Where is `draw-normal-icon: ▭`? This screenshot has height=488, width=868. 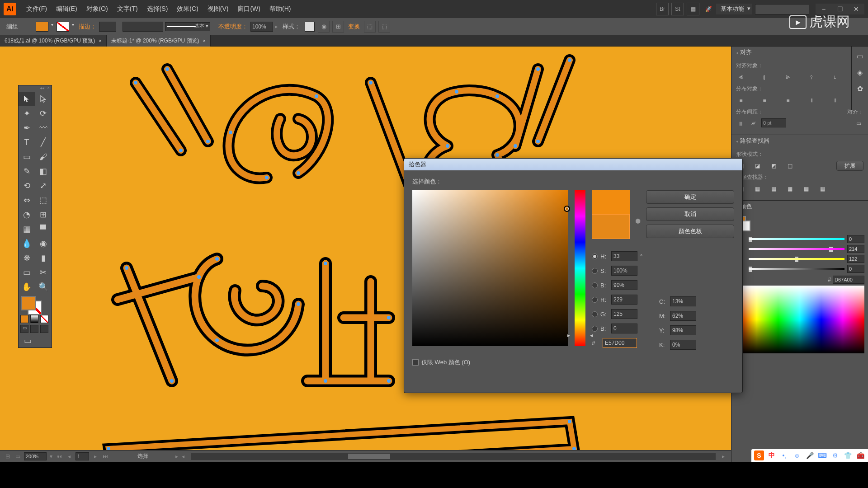
draw-normal-icon: ▭ is located at coordinates (24, 329).